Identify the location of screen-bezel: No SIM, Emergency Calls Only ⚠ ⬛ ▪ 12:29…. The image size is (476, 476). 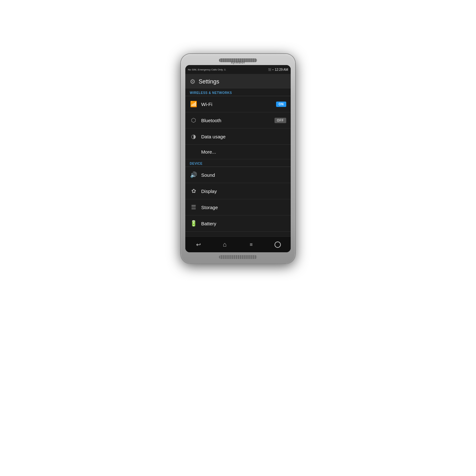
(238, 159).